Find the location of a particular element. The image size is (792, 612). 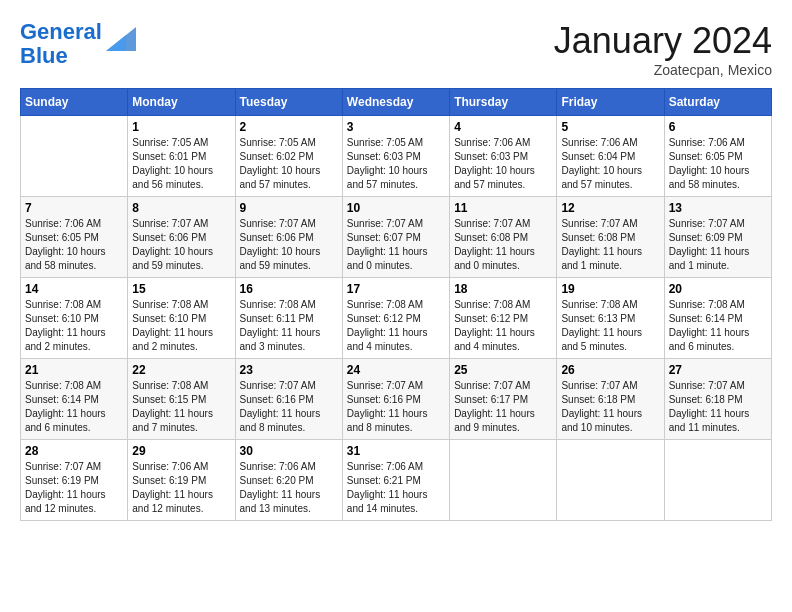

calendar-cell: 12 Sunrise: 7:07 AMSunset: 6:08 PMDaylig… is located at coordinates (610, 238).